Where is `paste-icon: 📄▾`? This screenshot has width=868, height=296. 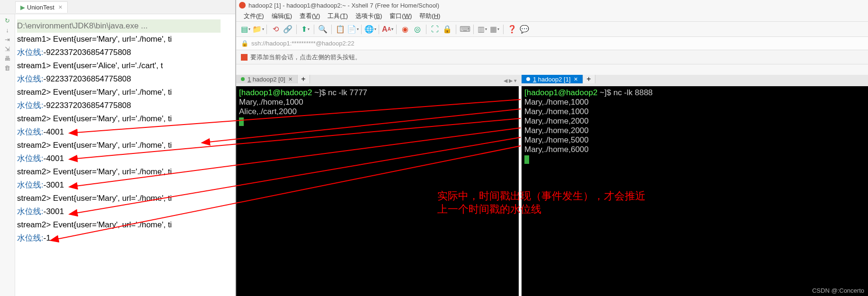
paste-icon: 📄▾ is located at coordinates (353, 29).